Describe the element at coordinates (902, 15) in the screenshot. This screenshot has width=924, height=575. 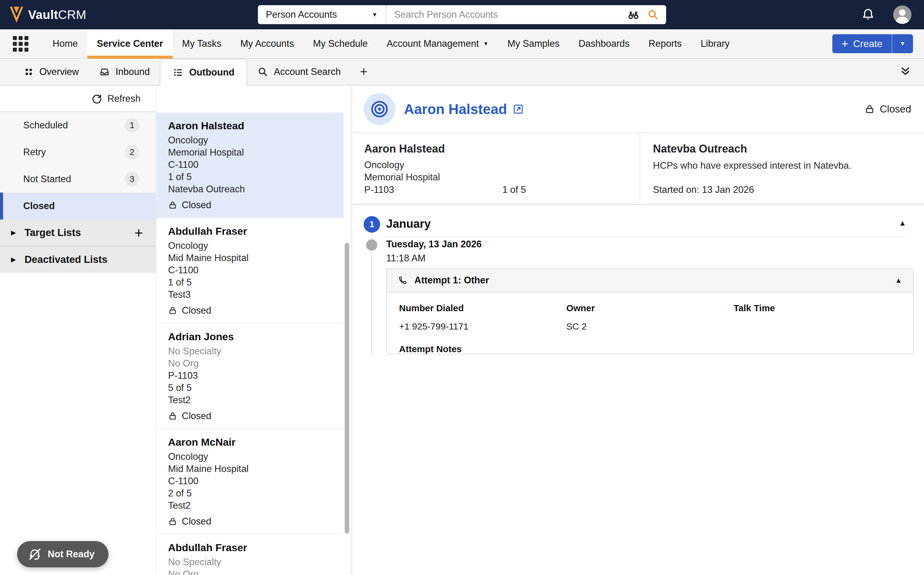
I see `user-avatar` at that location.